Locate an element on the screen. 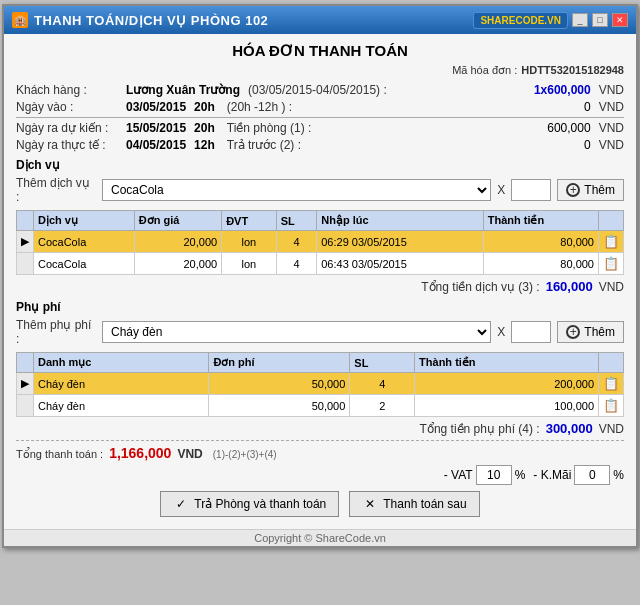  services-total-label: Tổng tiền dịch vụ (3) : is located at coordinates (480, 287).